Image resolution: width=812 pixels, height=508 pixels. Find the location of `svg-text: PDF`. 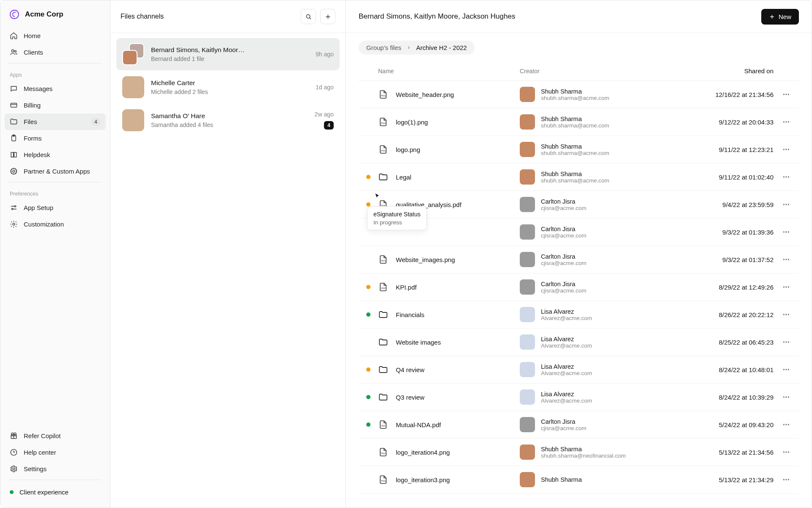

svg-text: PDF is located at coordinates (384, 426).